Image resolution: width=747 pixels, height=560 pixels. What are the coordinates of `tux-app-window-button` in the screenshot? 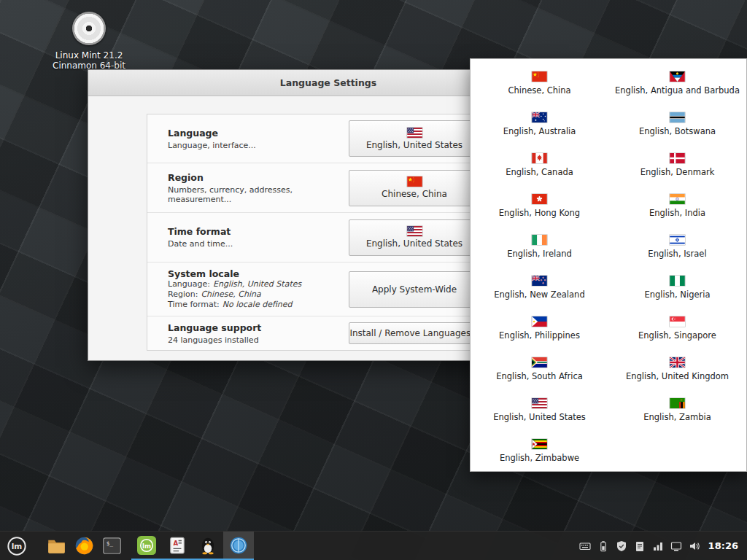 It's located at (208, 545).